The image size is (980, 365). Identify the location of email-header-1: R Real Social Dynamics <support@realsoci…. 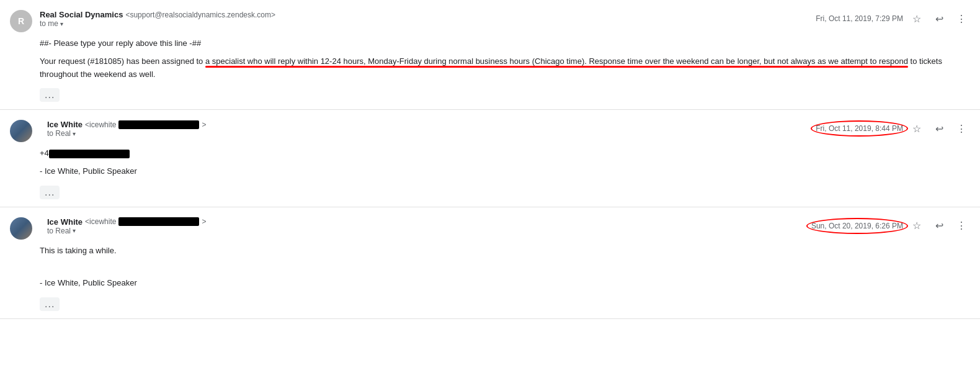
(490, 21).